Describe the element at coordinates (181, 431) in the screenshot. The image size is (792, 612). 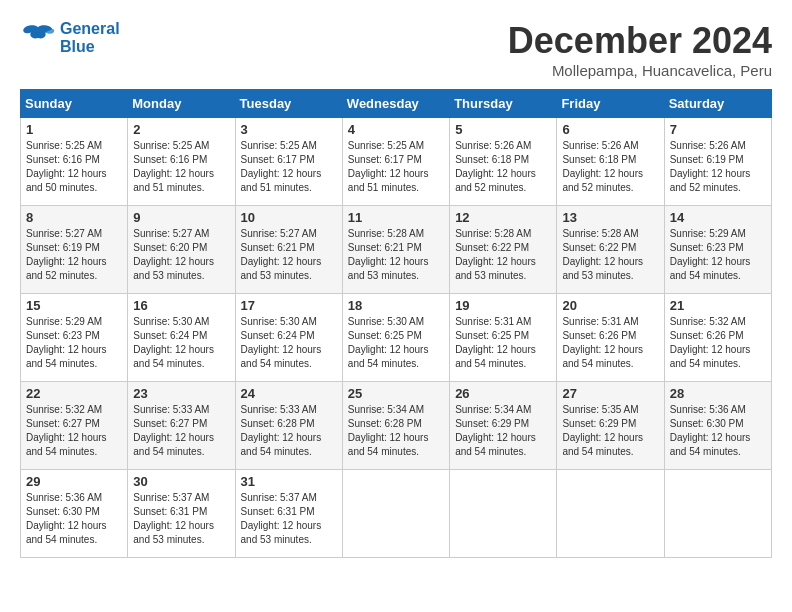
I see `day-info: Sunrise: 5:33 AM Sunset: 6:27 PM Dayligh…` at that location.